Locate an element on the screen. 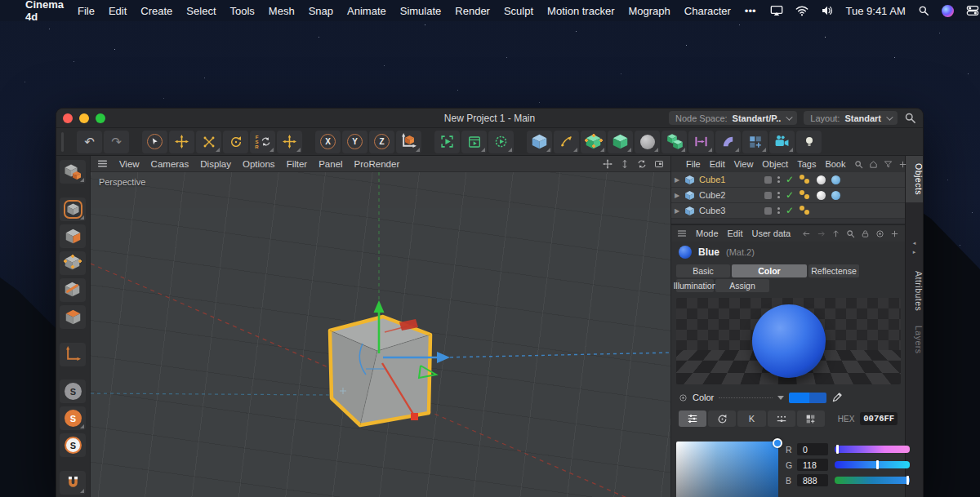  viewport-menu-filter: Filter is located at coordinates (297, 164).